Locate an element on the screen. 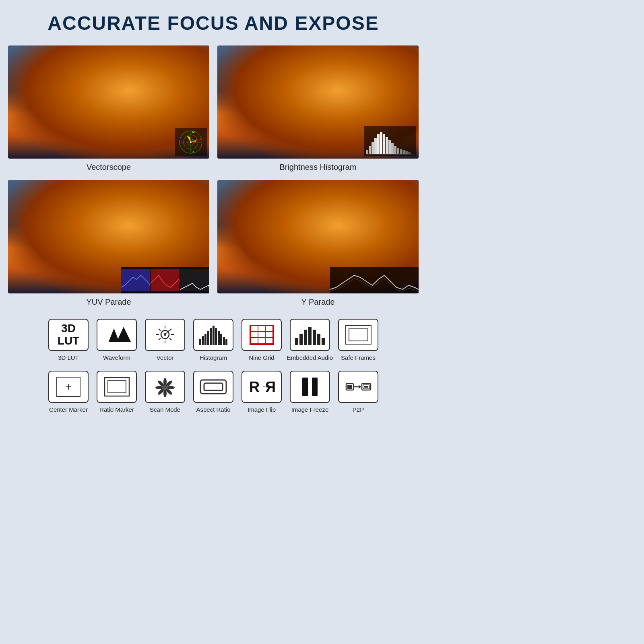  image-y-parade is located at coordinates (318, 237).